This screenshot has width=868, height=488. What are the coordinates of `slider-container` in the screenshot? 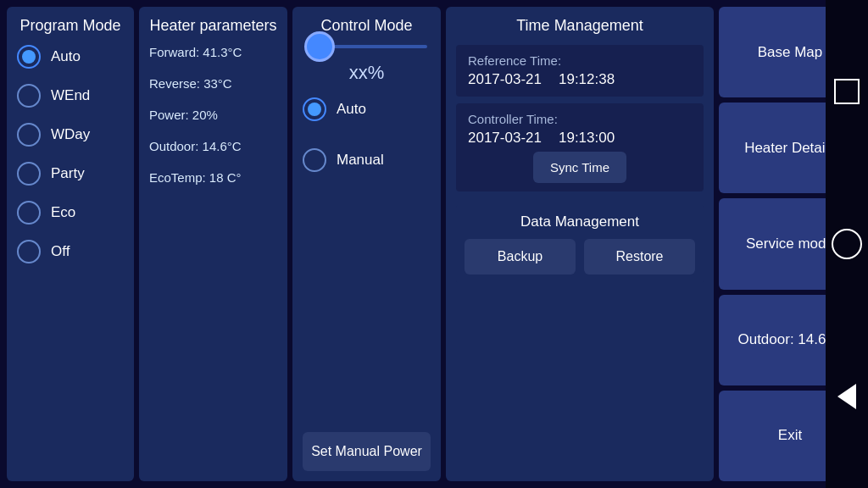 It's located at (366, 47).